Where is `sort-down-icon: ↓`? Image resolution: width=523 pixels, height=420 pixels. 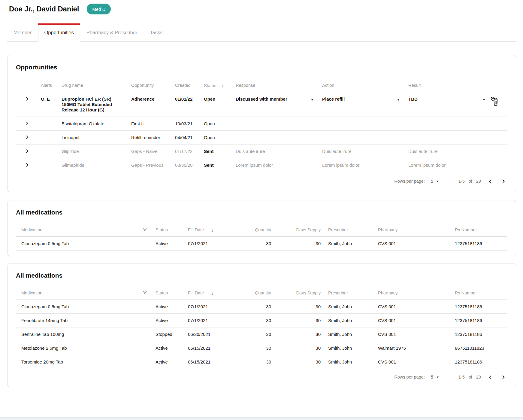
sort-down-icon: ↓ is located at coordinates (223, 85).